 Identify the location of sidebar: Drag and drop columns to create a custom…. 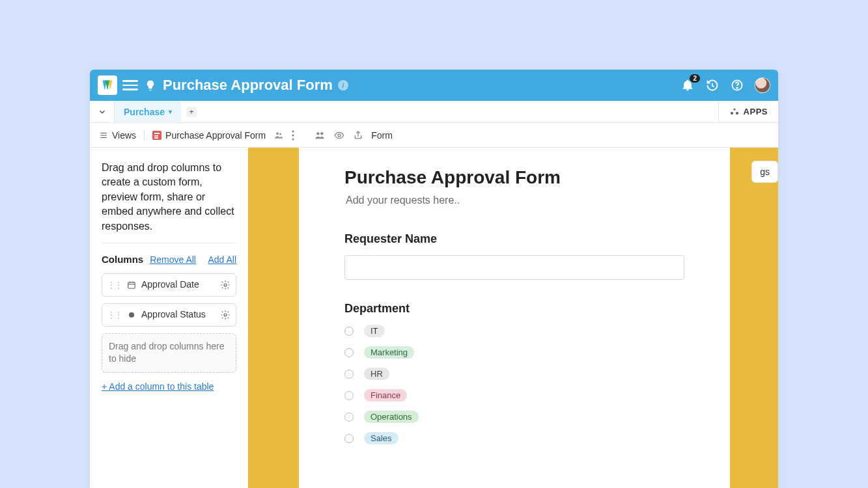
(169, 318).